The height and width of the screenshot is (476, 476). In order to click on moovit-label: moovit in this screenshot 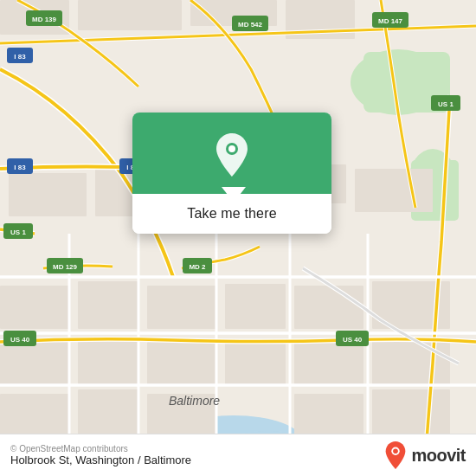, I will do `click(438, 455)`.